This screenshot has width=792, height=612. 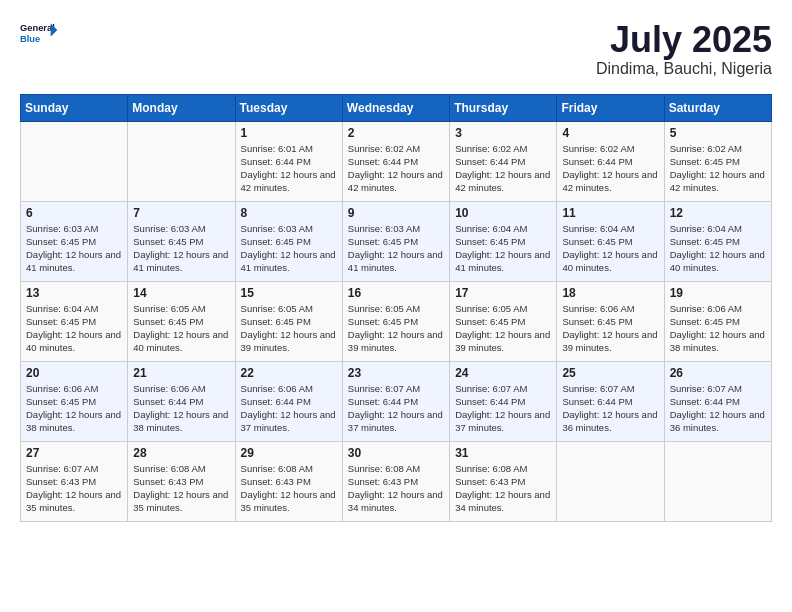 What do you see at coordinates (718, 161) in the screenshot?
I see `calendar-cell: 5Sunrise: 6:02 AM Sunset: 6:45 PM Daylig…` at bounding box center [718, 161].